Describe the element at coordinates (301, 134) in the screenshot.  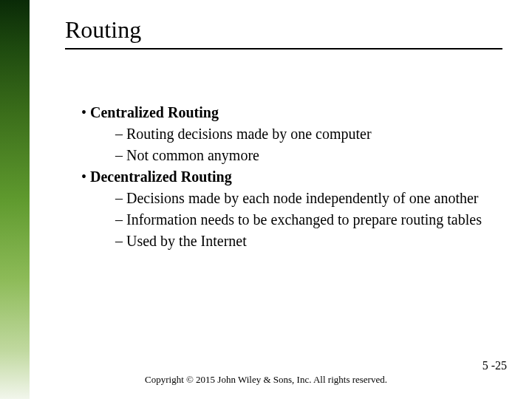
I see `subbullet-centralized-1: Routing decisions made by one computer` at that location.